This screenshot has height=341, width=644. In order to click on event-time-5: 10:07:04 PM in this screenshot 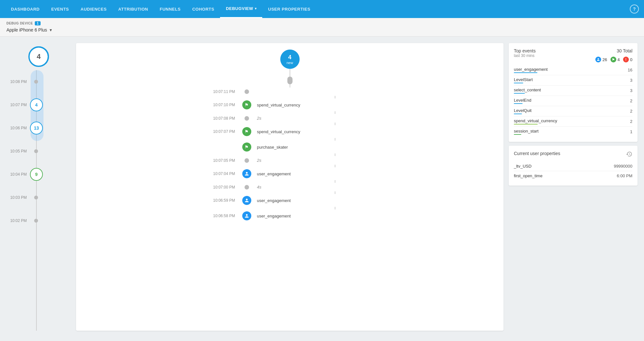, I will do `click(219, 174)`.